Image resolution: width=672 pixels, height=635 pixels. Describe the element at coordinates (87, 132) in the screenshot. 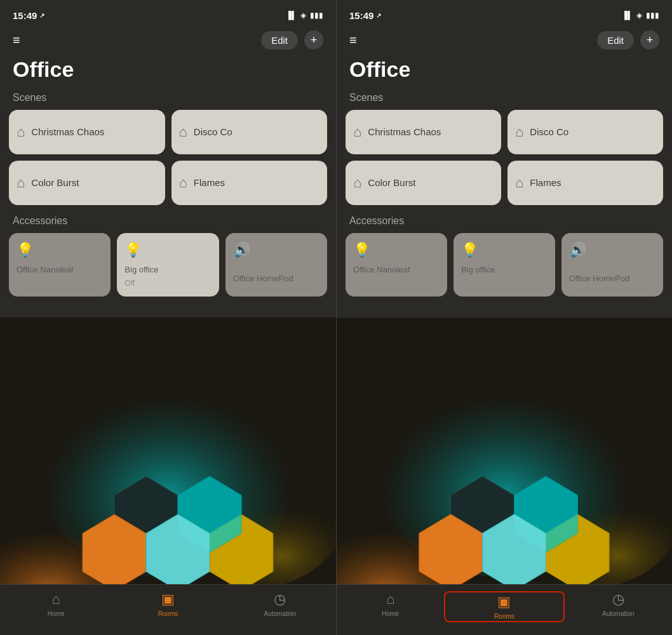

I see `scene-card-christmas: ⌂ Christmas Chaos` at that location.